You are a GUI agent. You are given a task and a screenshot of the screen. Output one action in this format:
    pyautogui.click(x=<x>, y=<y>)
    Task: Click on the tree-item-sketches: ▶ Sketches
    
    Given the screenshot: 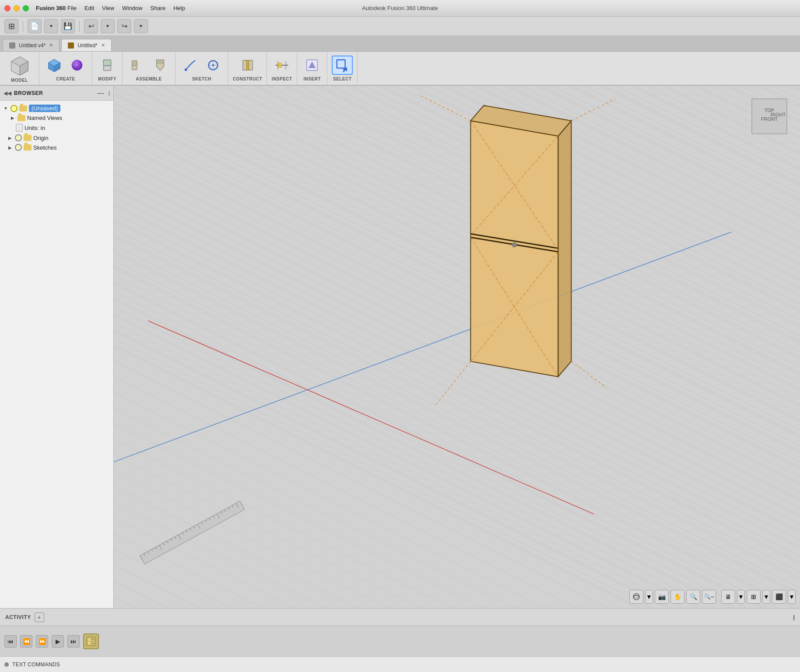 What is the action you would take?
    pyautogui.click(x=57, y=147)
    